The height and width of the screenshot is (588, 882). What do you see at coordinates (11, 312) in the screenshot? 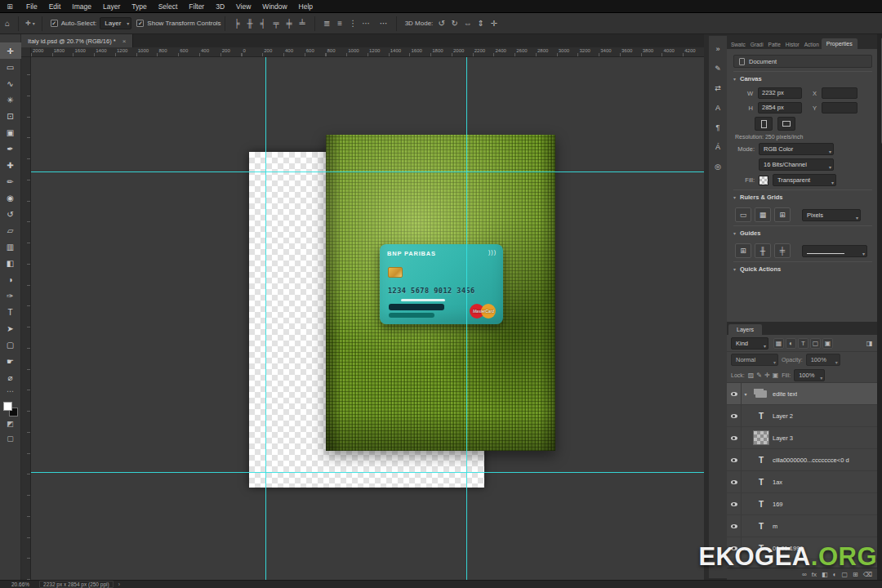
I see `type-tool: T` at bounding box center [11, 312].